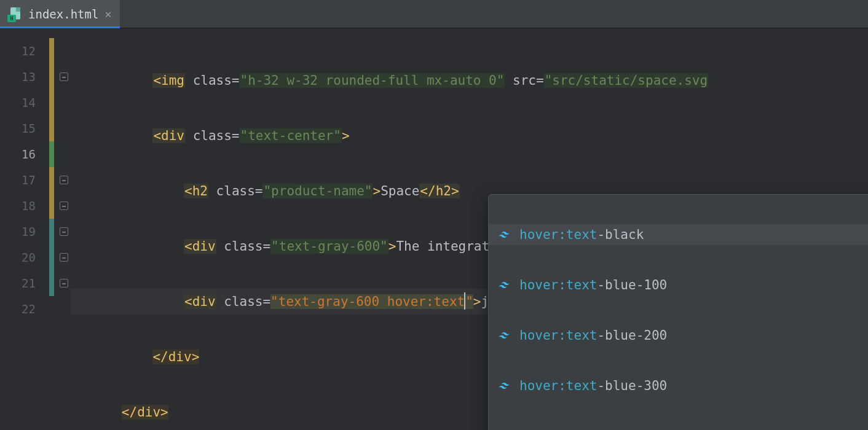  Describe the element at coordinates (60, 14) in the screenshot. I see `editor-tab-index-html: H index.html ✕` at that location.